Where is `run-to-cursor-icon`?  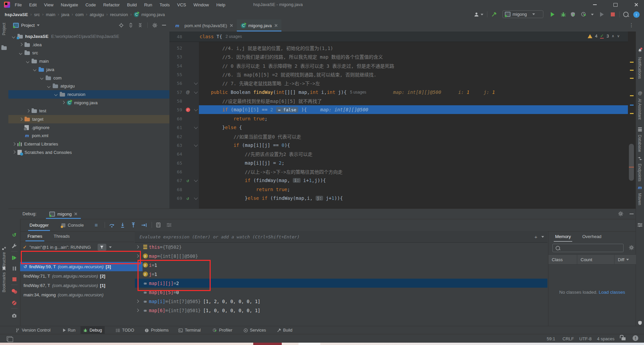
run-to-cursor-icon is located at coordinates (144, 225).